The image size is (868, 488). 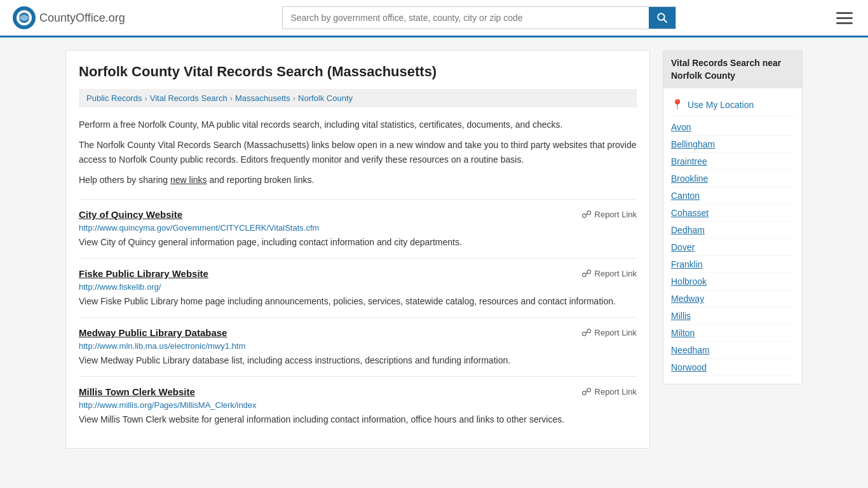 I want to click on logo-area: CountyOffice.org, so click(x=69, y=18).